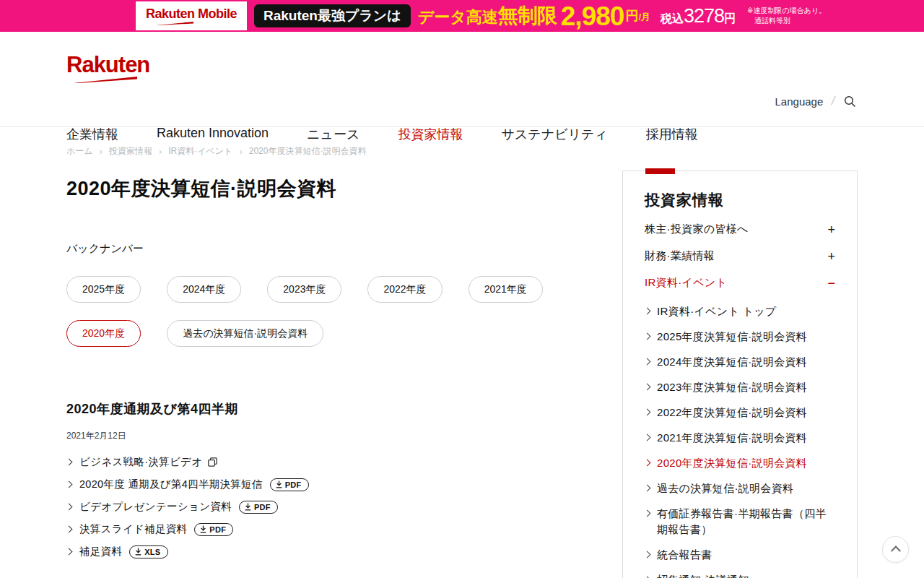 This screenshot has width=924, height=578. What do you see at coordinates (191, 14) in the screenshot?
I see `rakuten-mobile-logo-text: Rakuten Mobile` at bounding box center [191, 14].